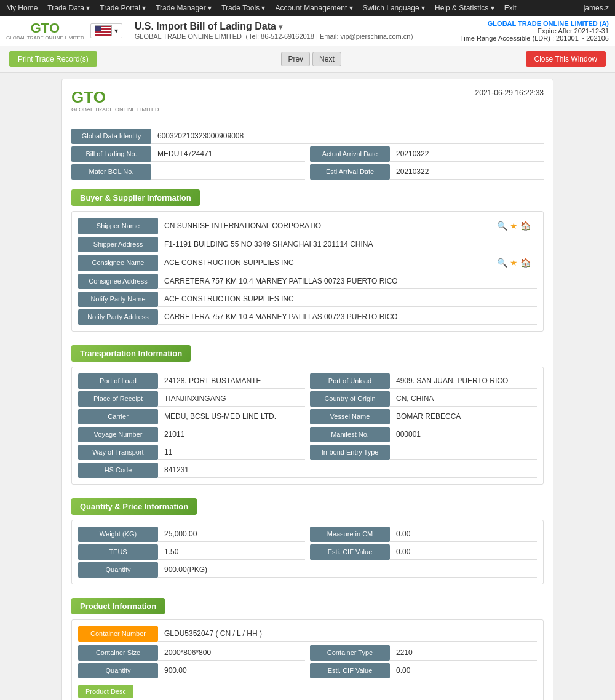 This screenshot has height=700, width=615. What do you see at coordinates (423, 434) in the screenshot?
I see `manifest-col: Manifest No. 000001` at bounding box center [423, 434].